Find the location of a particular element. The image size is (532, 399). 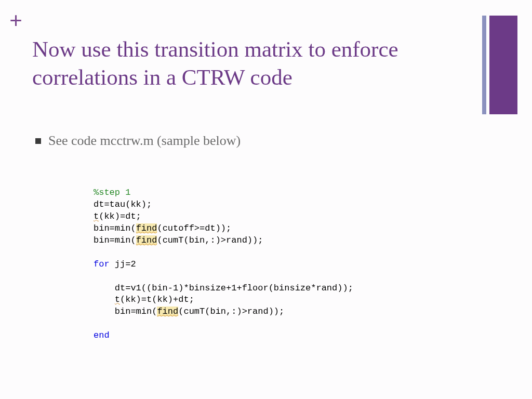

bullet-item: See code mcctrw.m (sample below) is located at coordinates (138, 141).